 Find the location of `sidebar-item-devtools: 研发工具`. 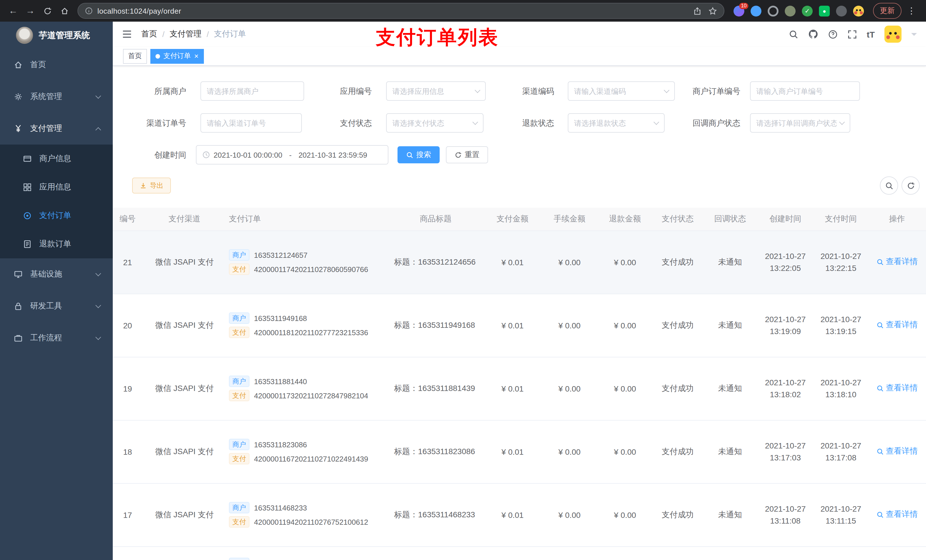

sidebar-item-devtools: 研发工具 is located at coordinates (56, 306).